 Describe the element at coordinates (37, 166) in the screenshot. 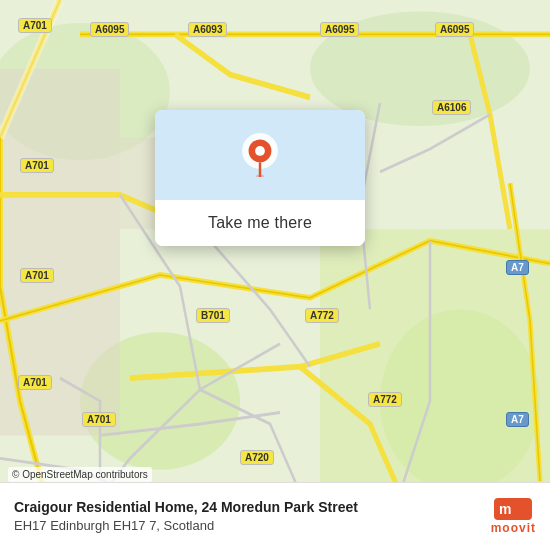

I see `road-badge-a701-ml: A701` at that location.